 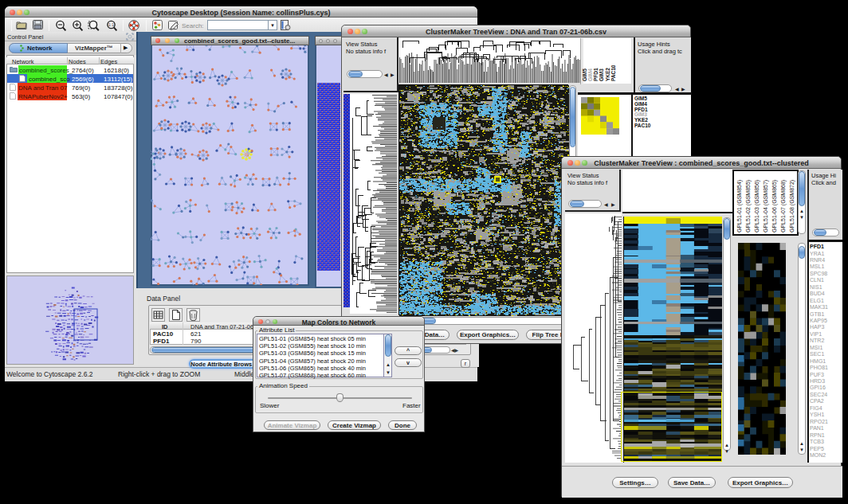 What do you see at coordinates (112, 25) in the screenshot?
I see `svg-text: 1:1` at bounding box center [112, 25].